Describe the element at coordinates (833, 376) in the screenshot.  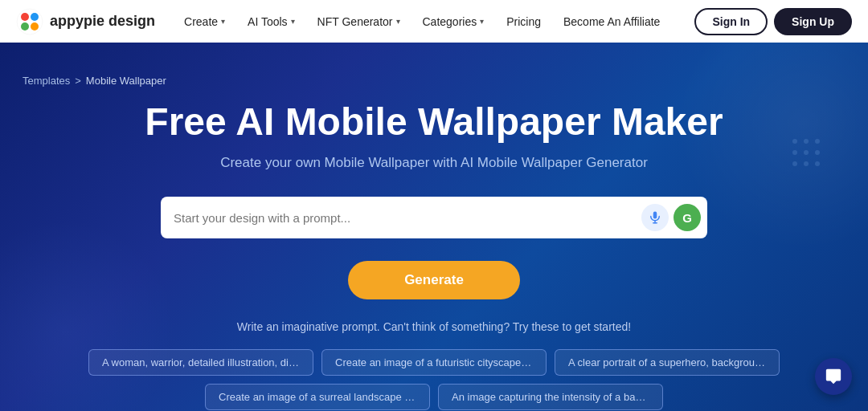
I see `chat-bubble-button` at that location.